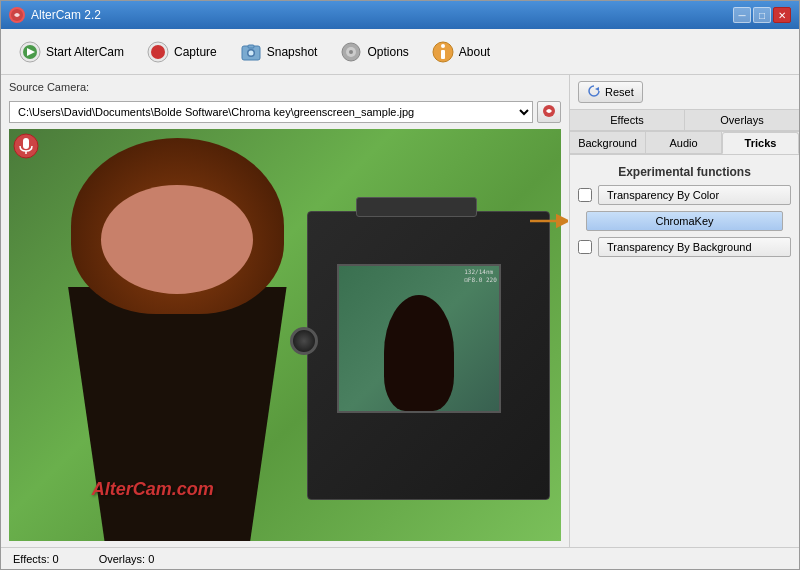 The width and height of the screenshot is (800, 570). What do you see at coordinates (55, 15) in the screenshot?
I see `title-bar-left: AlterCam 2.2` at bounding box center [55, 15].